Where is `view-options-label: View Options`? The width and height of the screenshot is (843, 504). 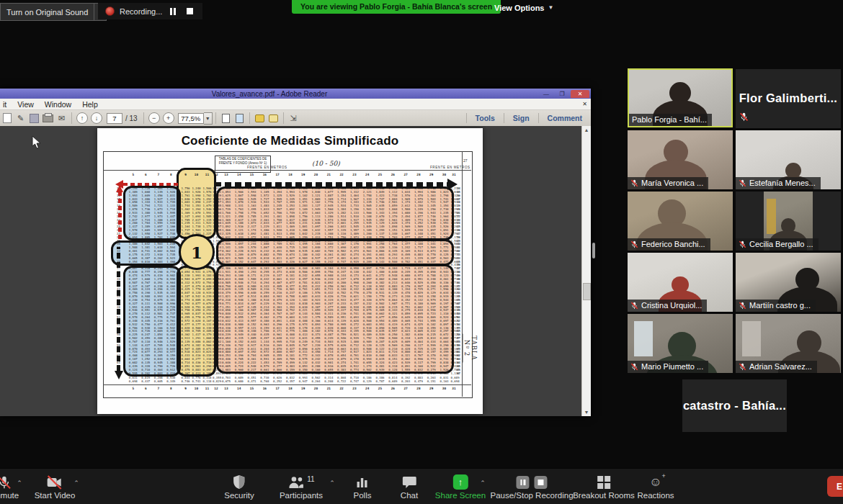 view-options-label: View Options is located at coordinates (519, 8).